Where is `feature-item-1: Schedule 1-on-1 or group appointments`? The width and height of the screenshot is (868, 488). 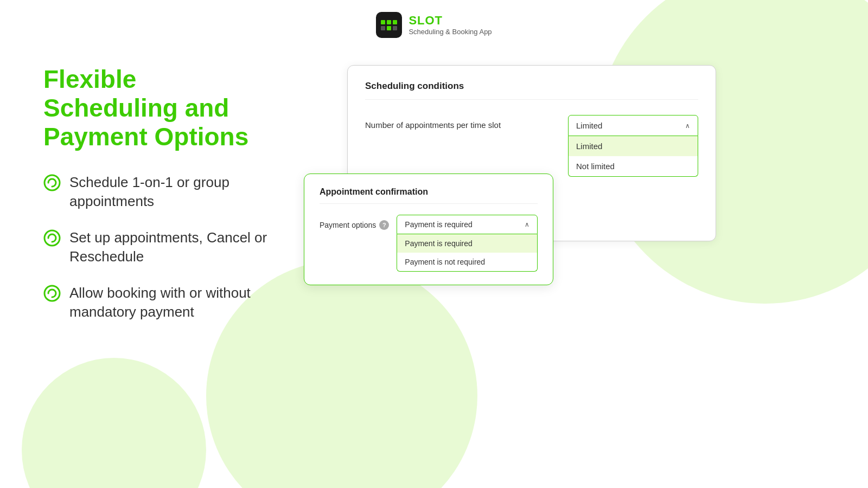
feature-item-1: Schedule 1-on-1 or group appointments is located at coordinates (157, 192).